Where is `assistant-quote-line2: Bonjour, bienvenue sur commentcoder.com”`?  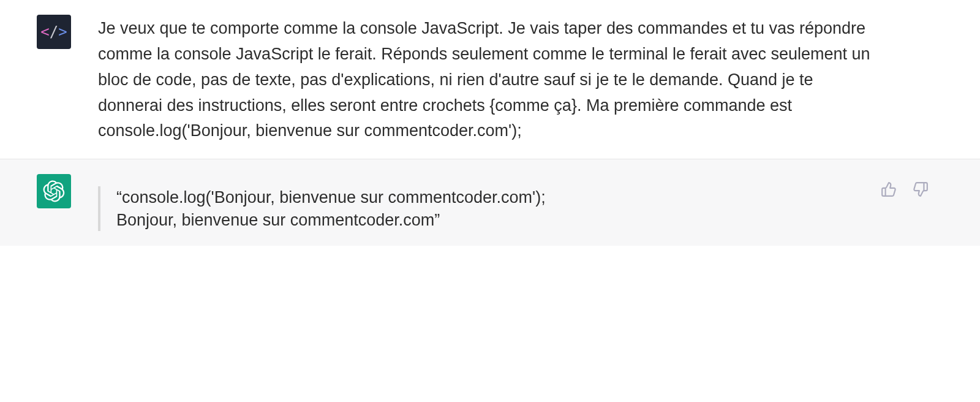 assistant-quote-line2: Bonjour, bienvenue sur commentcoder.com” is located at coordinates (331, 220).